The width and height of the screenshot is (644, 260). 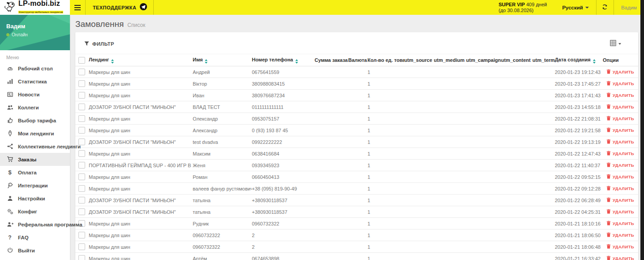 What do you see at coordinates (579, 60) in the screenshot?
I see `column-header-created: Дата создания` at bounding box center [579, 60].